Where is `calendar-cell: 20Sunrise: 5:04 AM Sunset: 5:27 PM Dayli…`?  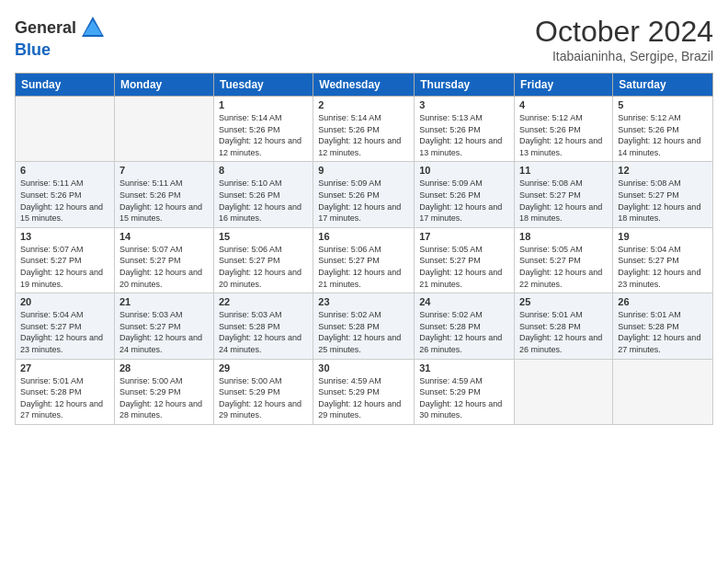
calendar-cell: 20Sunrise: 5:04 AM Sunset: 5:27 PM Dayli… is located at coordinates (65, 326).